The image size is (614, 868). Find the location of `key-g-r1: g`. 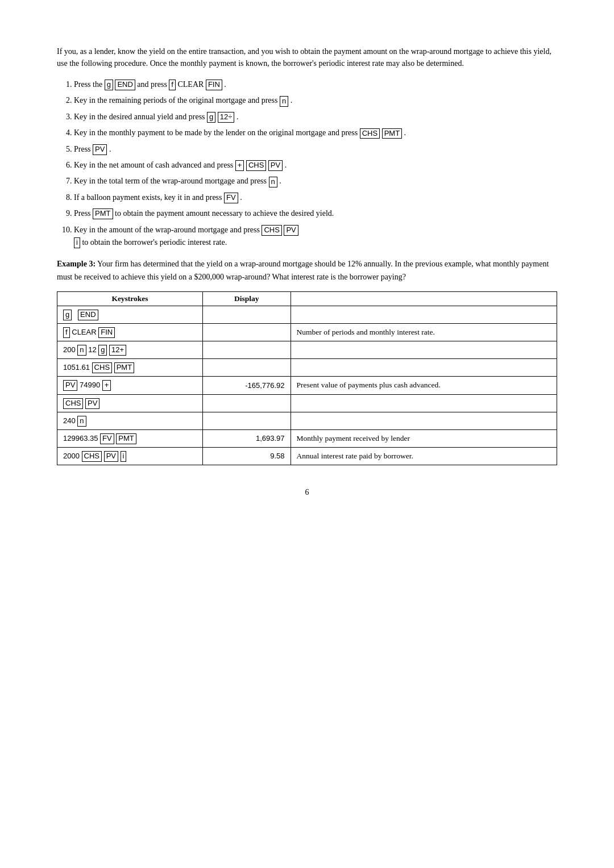

key-g-r1: g is located at coordinates (67, 315).